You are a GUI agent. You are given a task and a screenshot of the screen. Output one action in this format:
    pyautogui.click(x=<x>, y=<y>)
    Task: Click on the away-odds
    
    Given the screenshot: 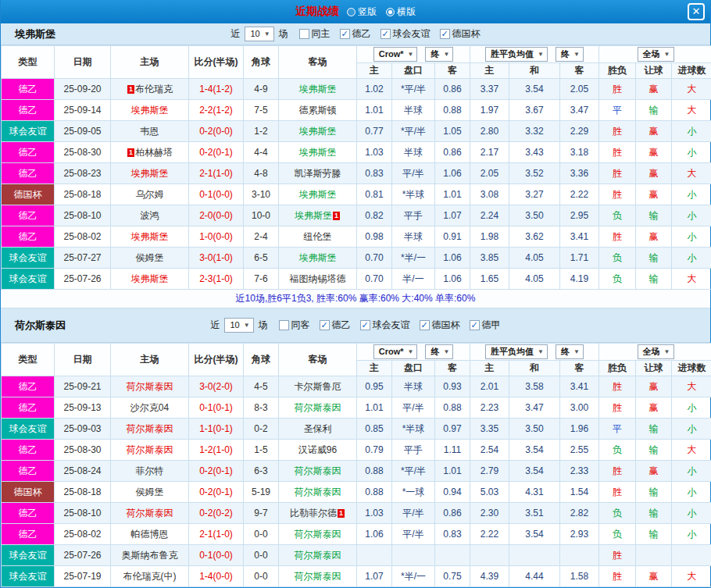 What is the action you would take?
    pyautogui.click(x=453, y=556)
    